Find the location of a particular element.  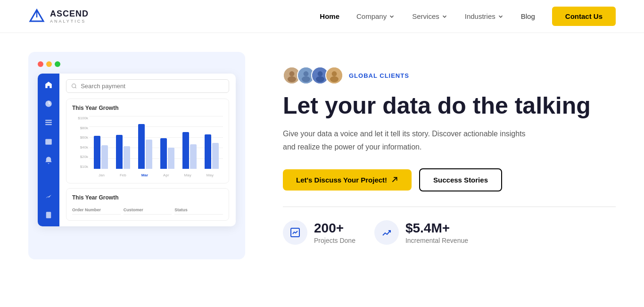

table-card: This Year Growth Order Number Customer S… is located at coordinates (148, 205).